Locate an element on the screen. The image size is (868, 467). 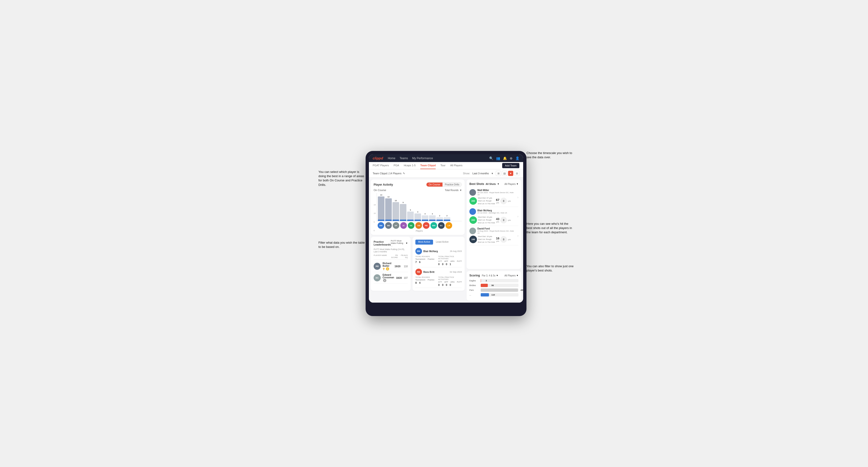
player-rank: 🏆 1 is located at coordinates (388, 269).